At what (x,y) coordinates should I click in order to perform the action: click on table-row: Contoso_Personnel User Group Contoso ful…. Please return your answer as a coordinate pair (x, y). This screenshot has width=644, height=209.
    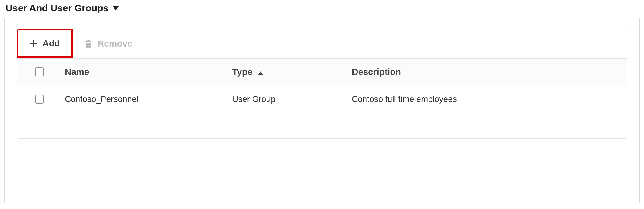
    Looking at the image, I should click on (322, 99).